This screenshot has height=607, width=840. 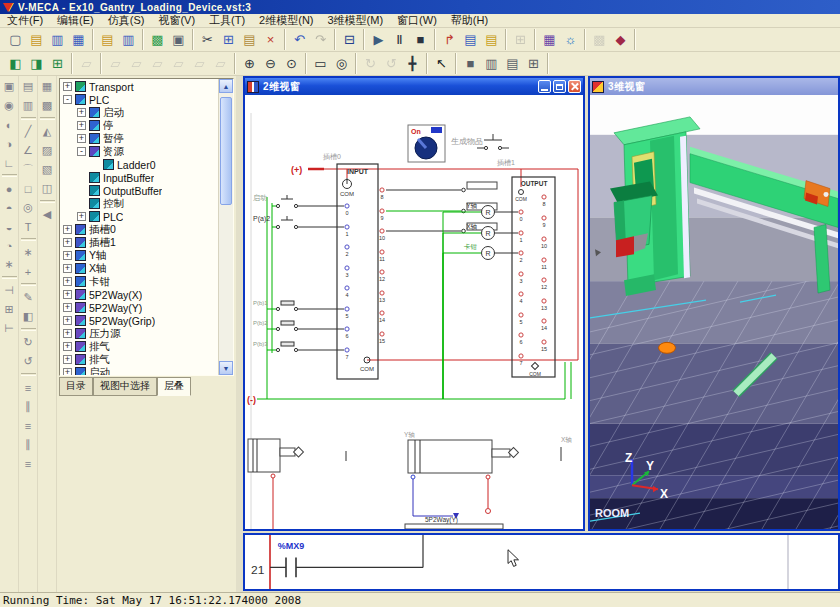 What do you see at coordinates (426, 144) in the screenshot?
I see `knob-switch: On` at bounding box center [426, 144].